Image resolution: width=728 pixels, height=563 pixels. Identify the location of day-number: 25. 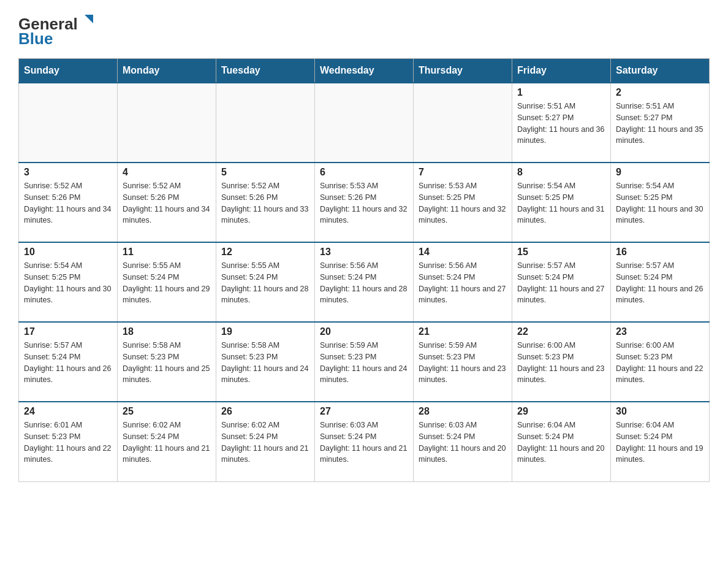
(167, 412).